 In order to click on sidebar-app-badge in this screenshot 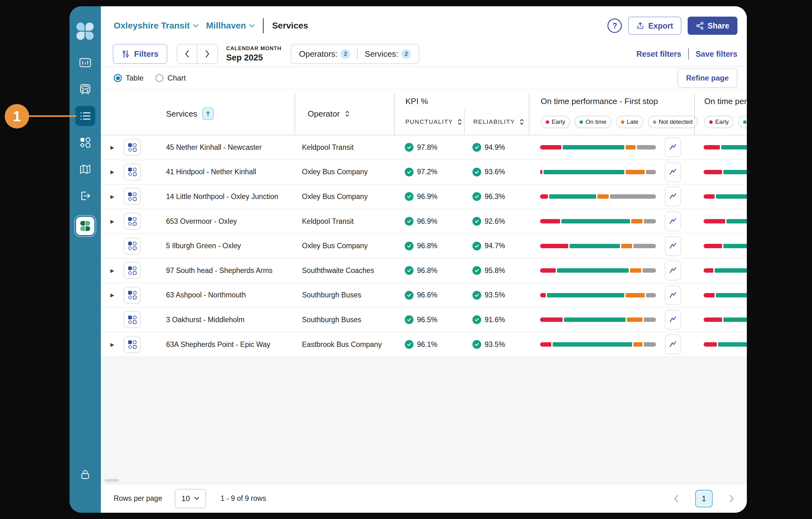, I will do `click(85, 226)`.